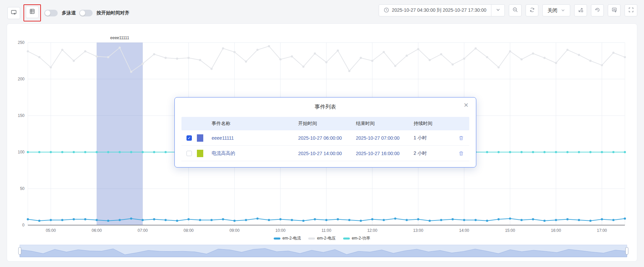  What do you see at coordinates (435, 11) in the screenshot?
I see `date-range-main: 2025-10-27 04:30:00 到 2025-10-27 17:30:0…` at bounding box center [435, 11].